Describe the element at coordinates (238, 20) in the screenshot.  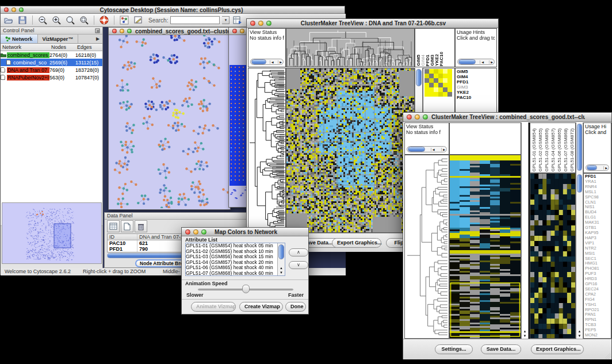
I see `import-table-icon` at that location.